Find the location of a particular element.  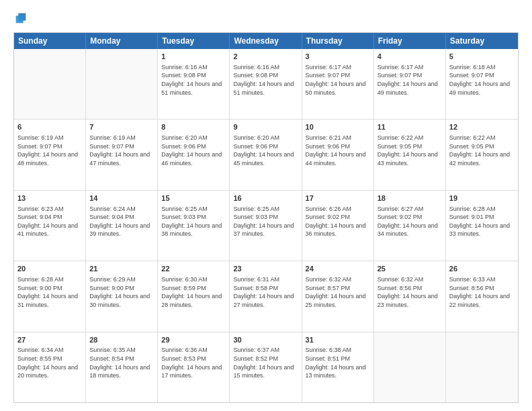

day-header-wednesday: Wednesday is located at coordinates (266, 41).